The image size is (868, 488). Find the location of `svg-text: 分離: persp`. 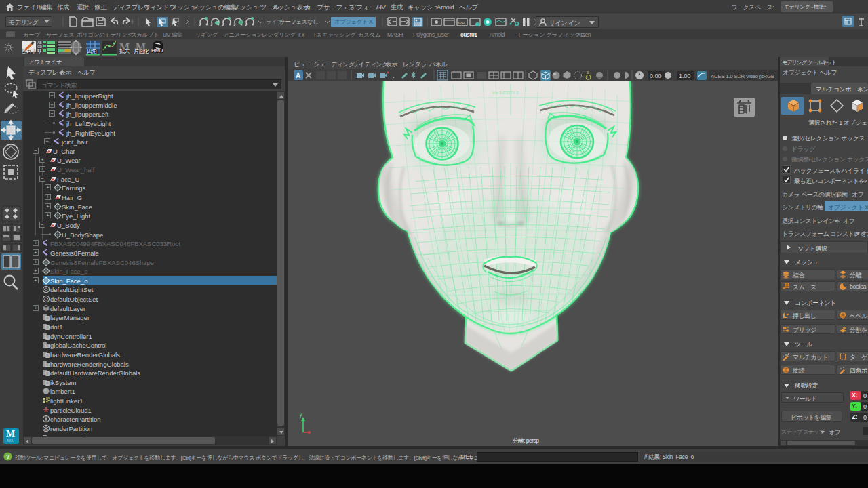

svg-text: 分離: persp is located at coordinates (526, 441).